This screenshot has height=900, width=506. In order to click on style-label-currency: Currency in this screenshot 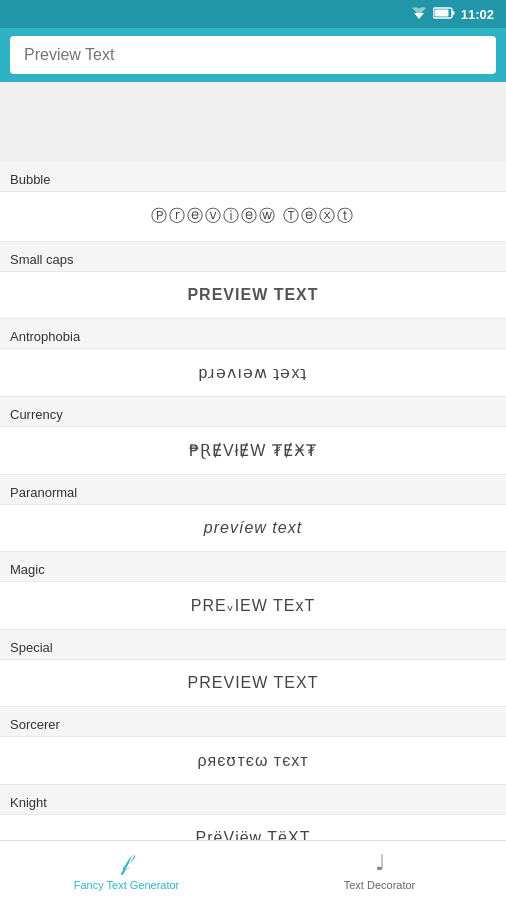, I will do `click(253, 412)`.